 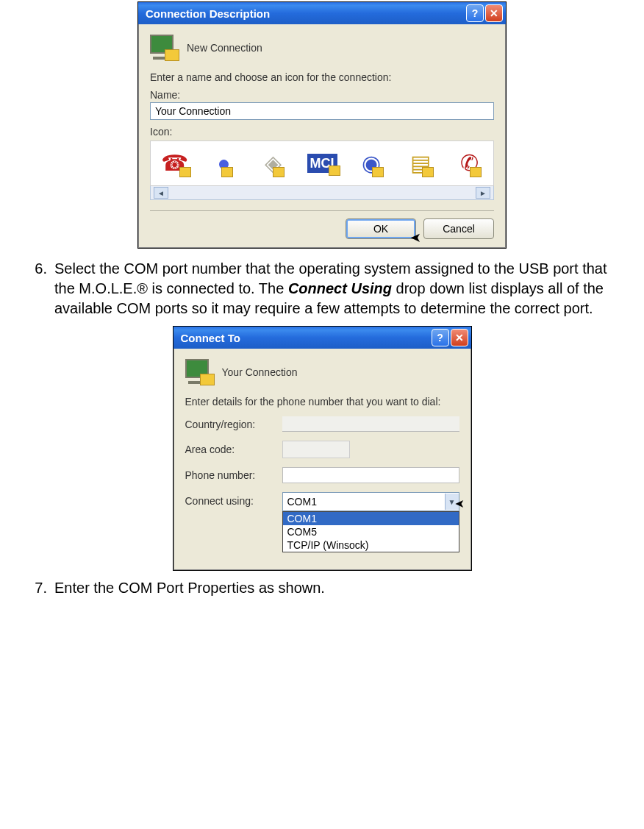 I want to click on step7-text: Enter the COM Port Properties as shown., so click(x=342, y=588).